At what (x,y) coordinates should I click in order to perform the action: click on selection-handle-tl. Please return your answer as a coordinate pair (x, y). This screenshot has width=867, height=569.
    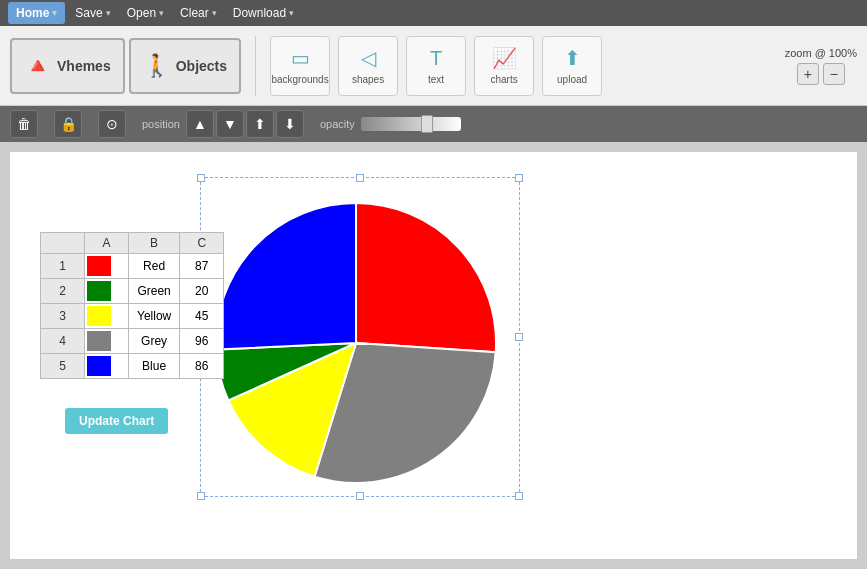
    Looking at the image, I should click on (201, 178).